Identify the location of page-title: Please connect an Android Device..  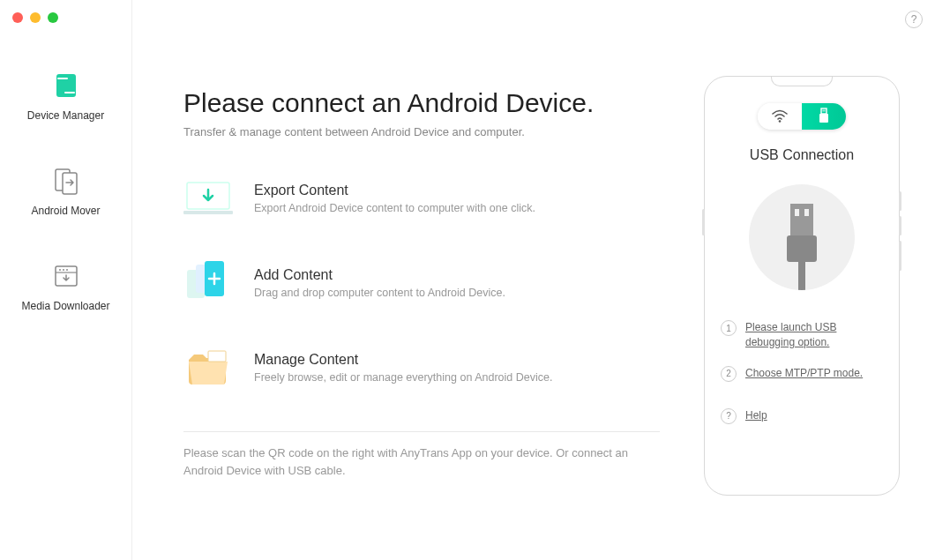
(422, 103).